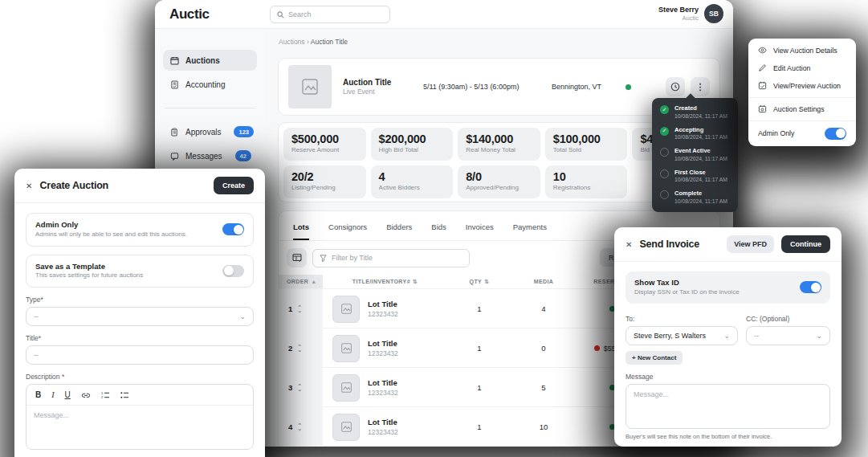 This screenshot has height=457, width=868. Describe the element at coordinates (210, 132) in the screenshot. I see `sidebar-item-approvals: Approvals 123` at that location.